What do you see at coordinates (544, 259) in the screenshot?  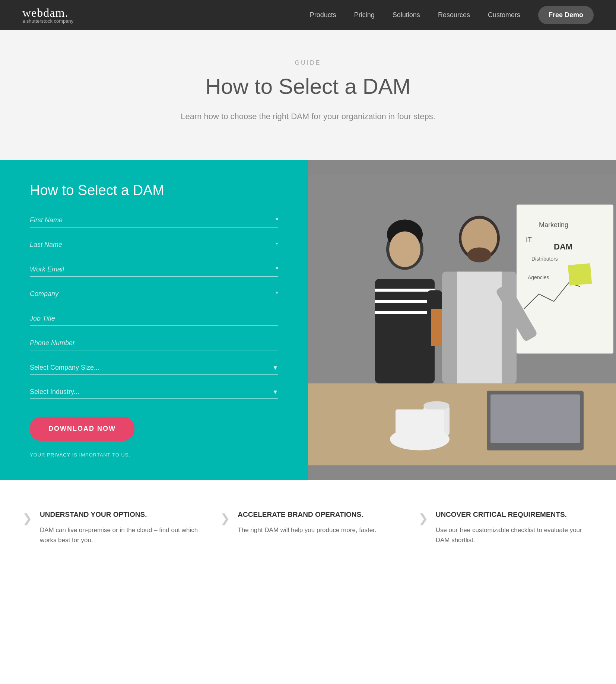 I see `svg-text: Distributors` at bounding box center [544, 259].